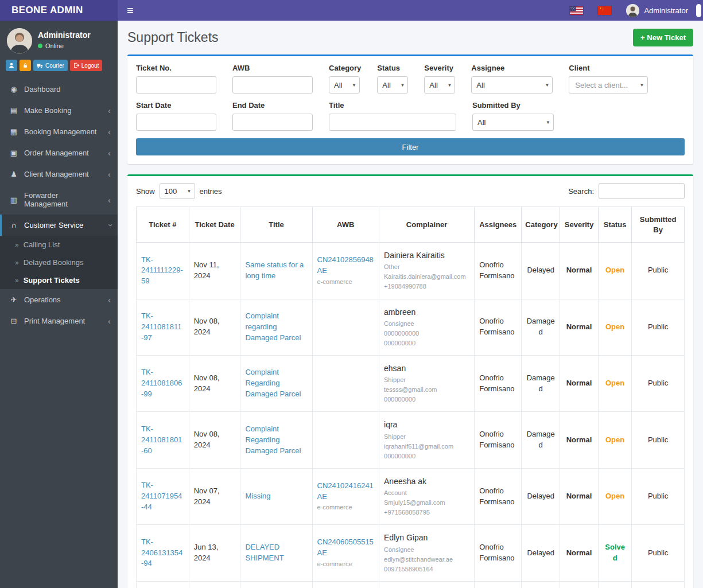 The image size is (703, 588). I want to click on column-header-title: Title, so click(277, 225).